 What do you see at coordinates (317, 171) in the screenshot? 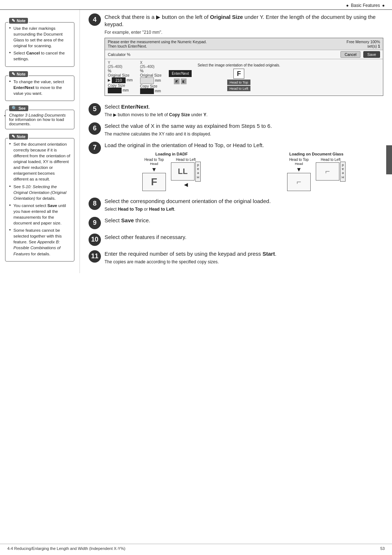
I see `glass-section: Loading on Document Glass Head to Top He…` at bounding box center [317, 171].